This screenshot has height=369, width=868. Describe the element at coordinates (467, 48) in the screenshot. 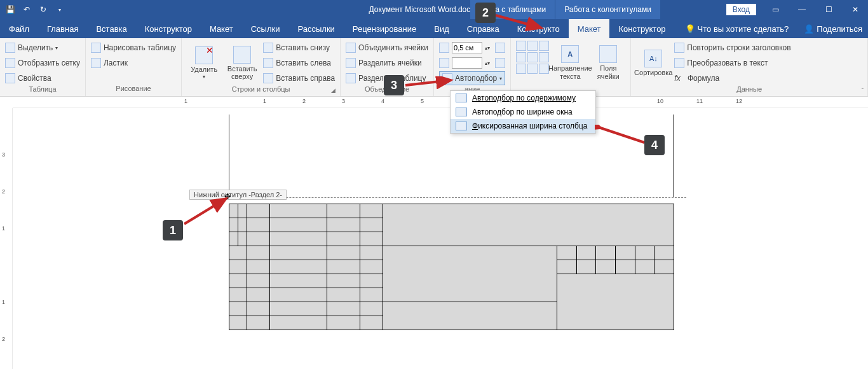

I see `row-height-input` at that location.